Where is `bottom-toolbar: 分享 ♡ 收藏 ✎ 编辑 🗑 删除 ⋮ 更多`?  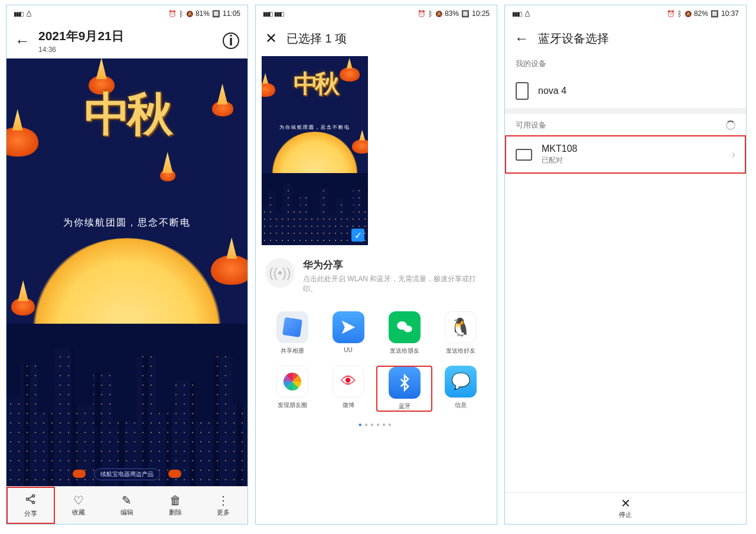
bottom-toolbar: 分享 ♡ 收藏 ✎ 编辑 🗑 删除 ⋮ 更多 is located at coordinates (127, 505).